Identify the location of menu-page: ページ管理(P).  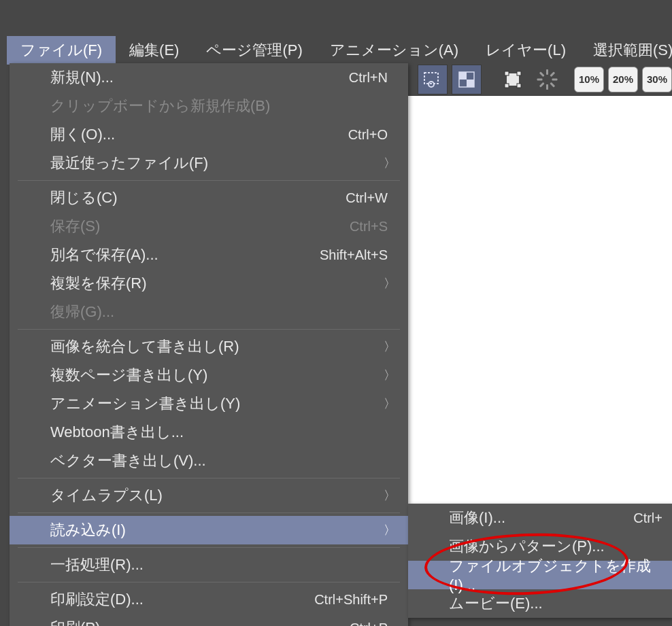
(254, 50).